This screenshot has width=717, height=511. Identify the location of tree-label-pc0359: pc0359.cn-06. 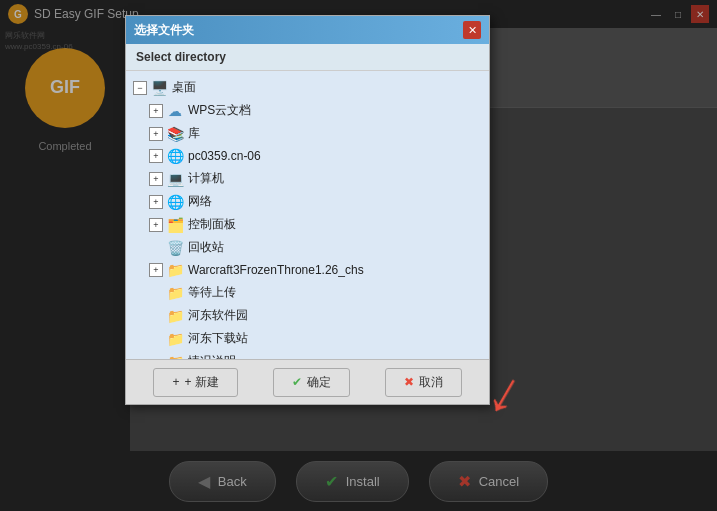
(224, 156).